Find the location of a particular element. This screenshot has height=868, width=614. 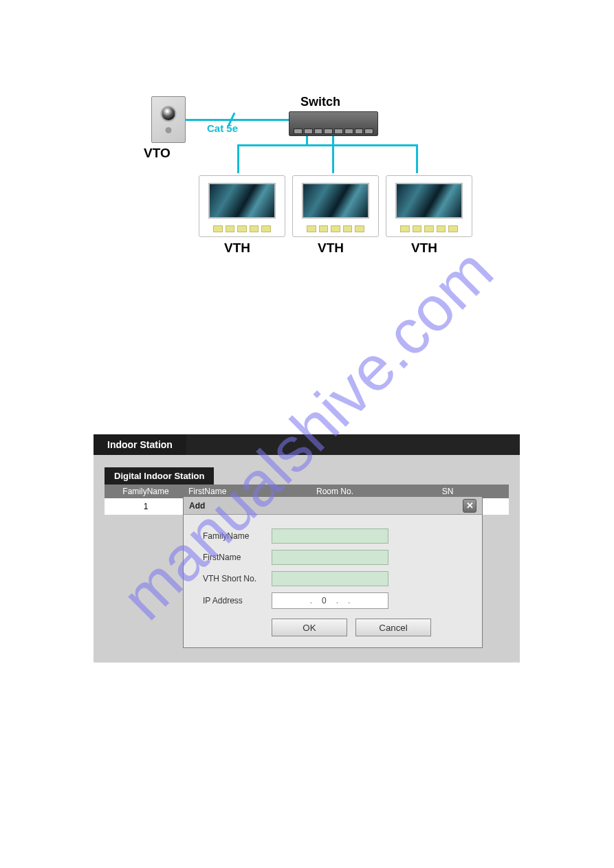

close-icon: ✕ is located at coordinates (470, 506).